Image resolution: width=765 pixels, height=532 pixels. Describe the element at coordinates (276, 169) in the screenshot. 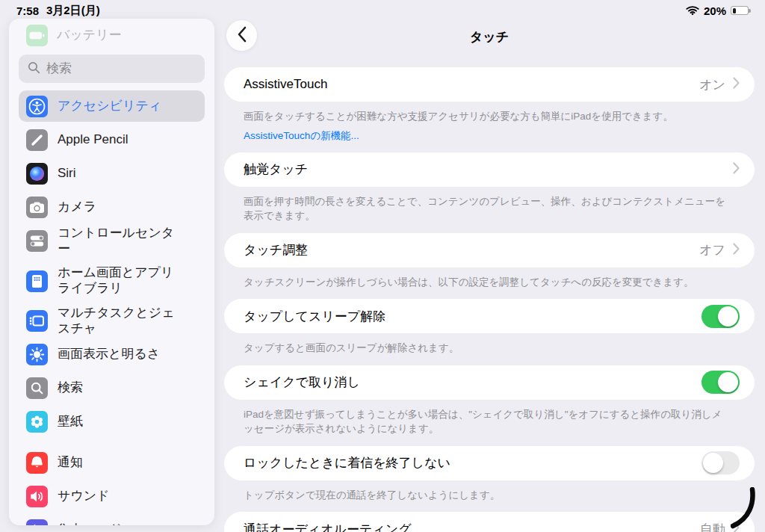

I see `row-label: 触覚タッチ` at that location.